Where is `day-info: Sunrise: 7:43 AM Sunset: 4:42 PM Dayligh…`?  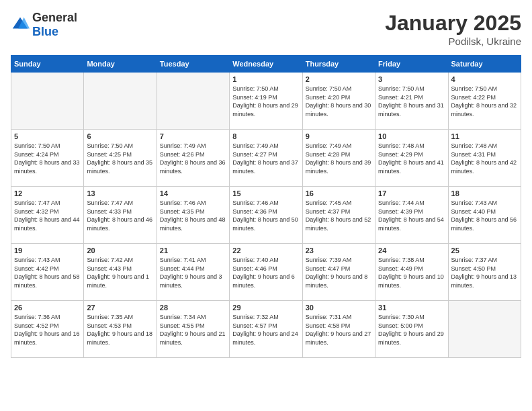 day-info: Sunrise: 7:43 AM Sunset: 4:42 PM Dayligh… is located at coordinates (47, 273).